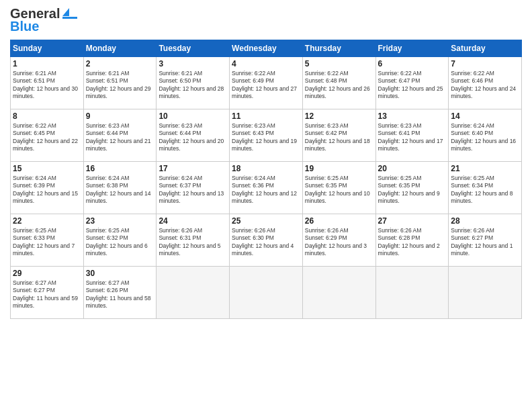  Describe the element at coordinates (47, 293) in the screenshot. I see `calendar-cell: 29Sunrise: 6:27 AMSunset: 6:27 PMDayligh…` at that location.